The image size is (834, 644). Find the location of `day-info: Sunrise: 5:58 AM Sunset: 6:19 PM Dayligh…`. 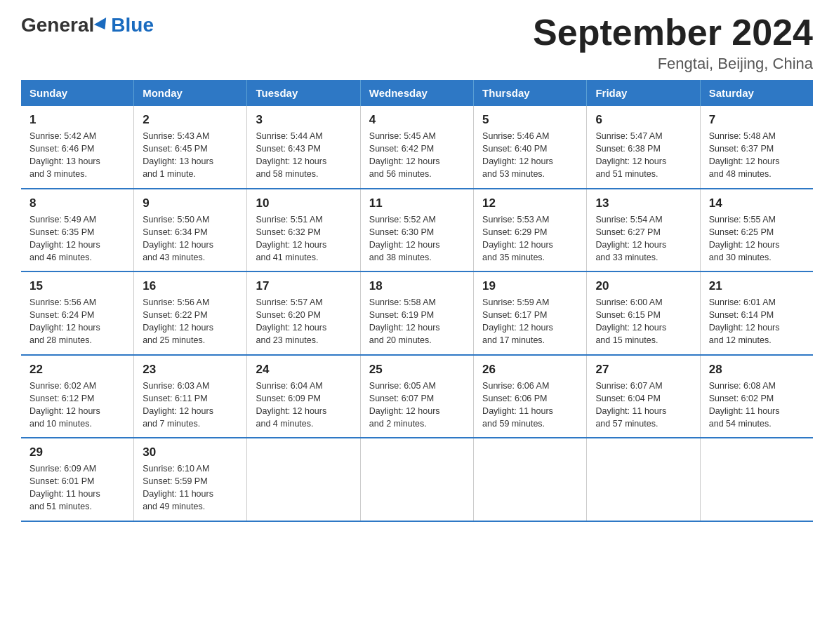

day-info: Sunrise: 5:58 AM Sunset: 6:19 PM Dayligh… is located at coordinates (417, 321).